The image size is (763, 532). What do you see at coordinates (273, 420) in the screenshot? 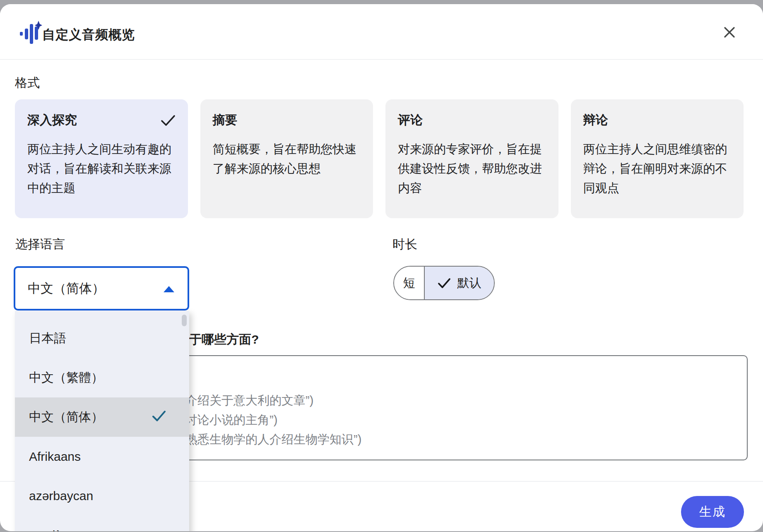
I see `focus-textarea-placeholder: 介绍关于意大利的文章”) 讨论小说的主角”) 熟悉生物学的人介绍生物学知识”)` at bounding box center [273, 420].